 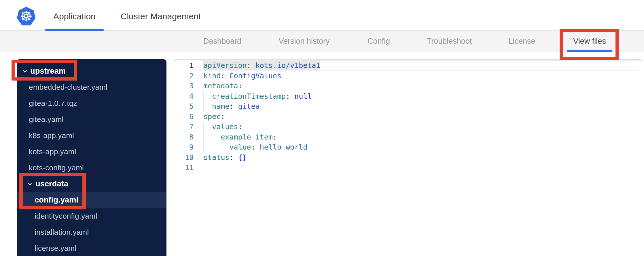 What do you see at coordinates (51, 136) in the screenshot?
I see `file-name: k8s-app.yaml` at bounding box center [51, 136].